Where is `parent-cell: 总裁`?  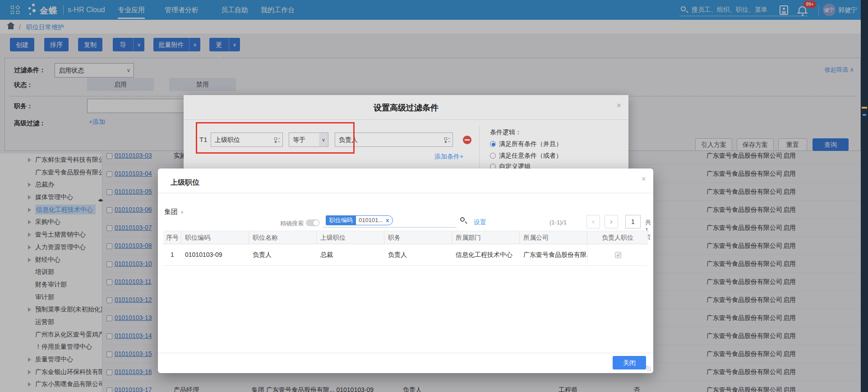 parent-cell: 总裁 is located at coordinates (351, 255).